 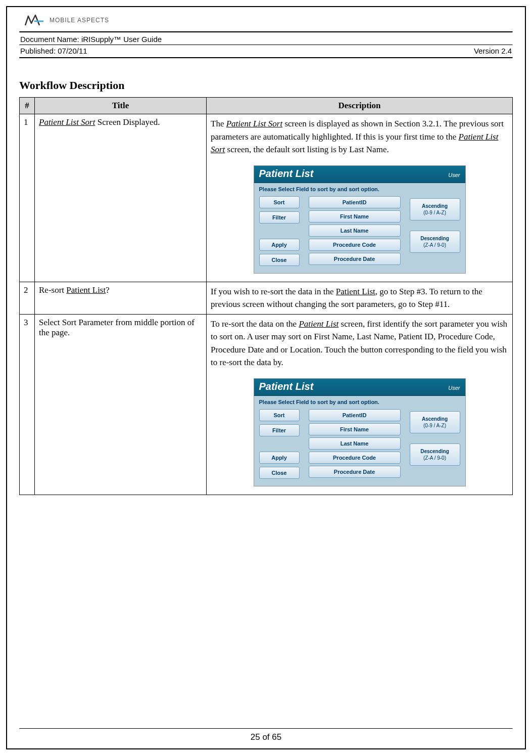 I want to click on row-desc: The Patient List Sort screen is displaye…, so click(x=360, y=198).